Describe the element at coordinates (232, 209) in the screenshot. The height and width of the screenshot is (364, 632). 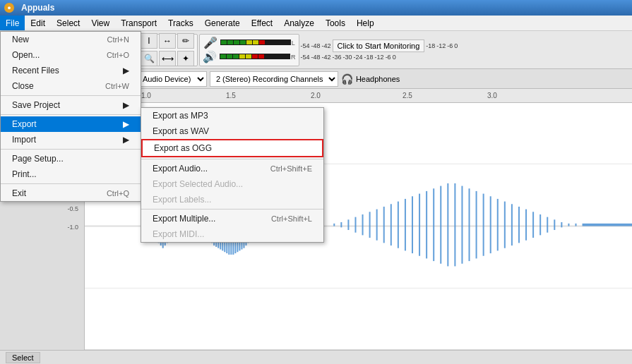
I see `sep-export2` at that location.